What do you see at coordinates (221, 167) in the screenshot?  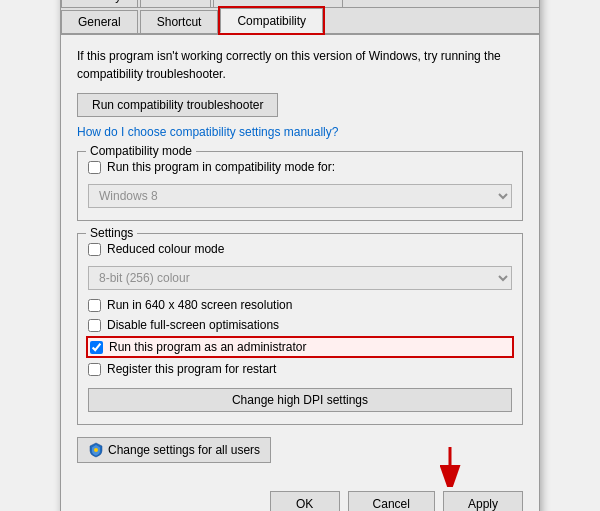 I see `compatibility-mode-text: Run this program in compatibility mode f…` at bounding box center [221, 167].